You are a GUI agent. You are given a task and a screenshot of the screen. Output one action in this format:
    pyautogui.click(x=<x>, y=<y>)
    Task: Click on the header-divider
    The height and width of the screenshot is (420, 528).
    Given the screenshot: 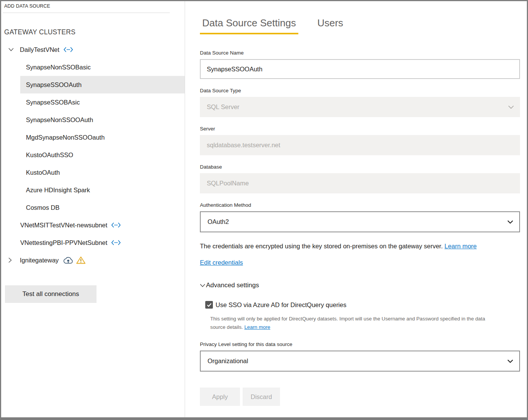 What is the action you would take?
    pyautogui.click(x=86, y=13)
    